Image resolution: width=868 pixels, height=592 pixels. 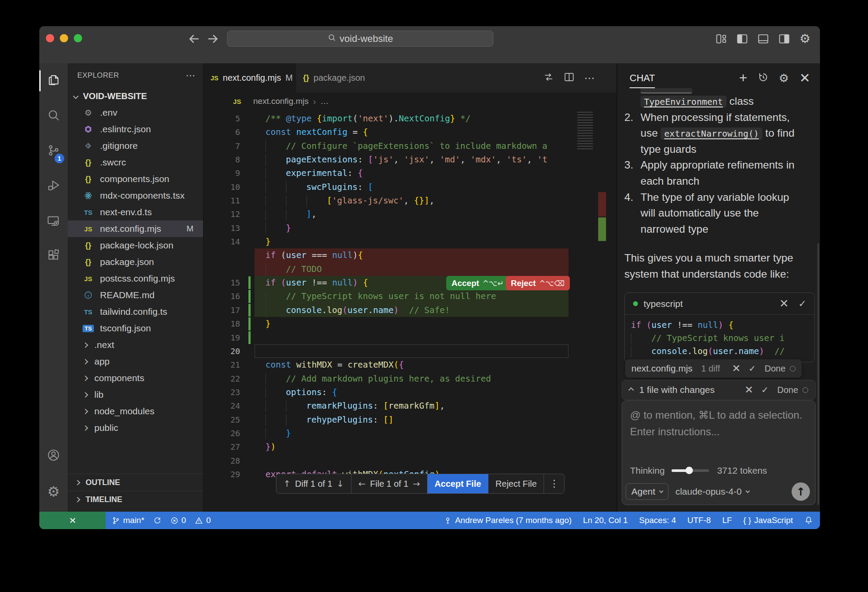 What do you see at coordinates (727, 520) in the screenshot?
I see `eol: LF` at bounding box center [727, 520].